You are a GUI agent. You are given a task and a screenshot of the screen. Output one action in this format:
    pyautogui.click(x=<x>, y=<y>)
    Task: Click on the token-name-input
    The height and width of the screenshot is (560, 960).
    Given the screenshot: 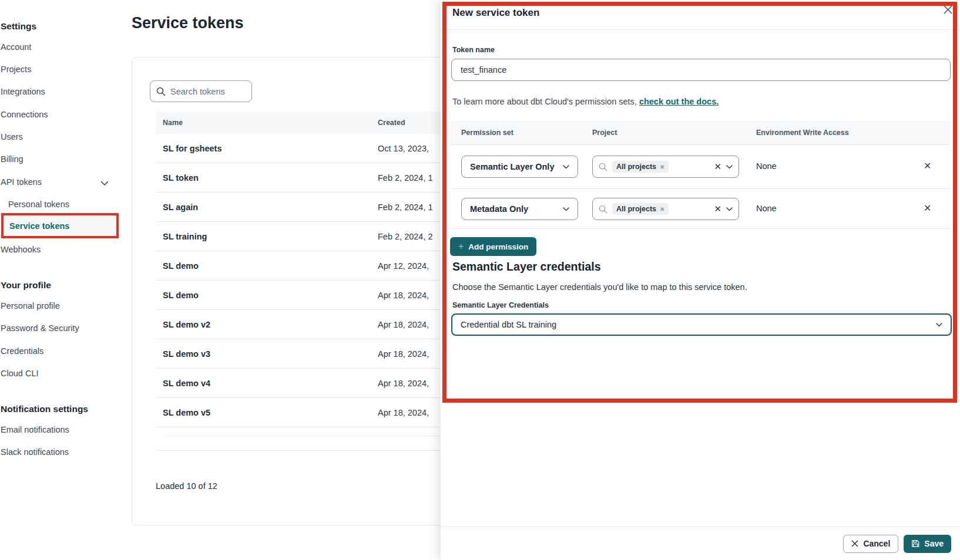 What is the action you would take?
    pyautogui.click(x=701, y=70)
    